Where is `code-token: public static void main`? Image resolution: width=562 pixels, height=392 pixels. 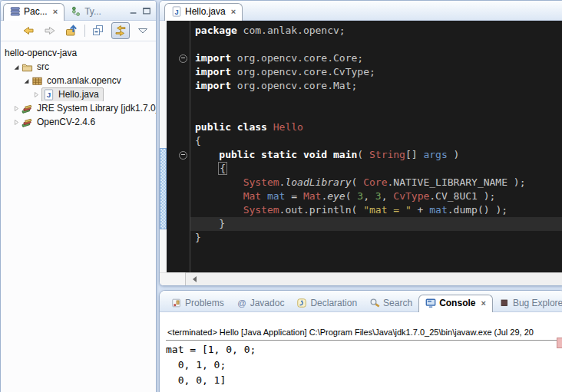 code-token: public static void main is located at coordinates (288, 155).